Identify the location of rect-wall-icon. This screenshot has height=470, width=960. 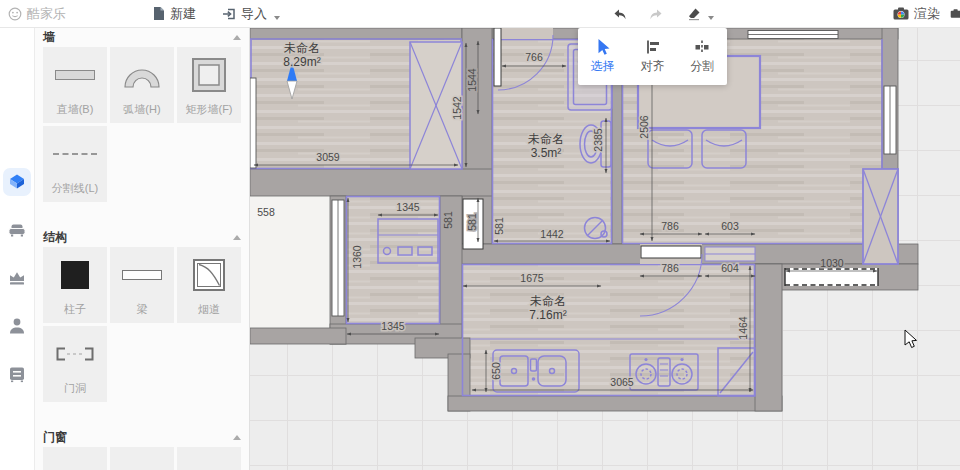
(209, 75).